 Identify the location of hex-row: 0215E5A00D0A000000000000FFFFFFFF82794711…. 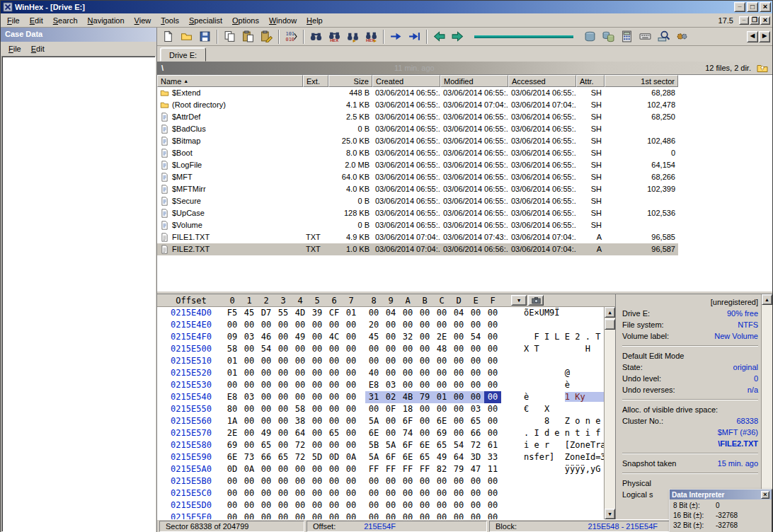
(382, 470).